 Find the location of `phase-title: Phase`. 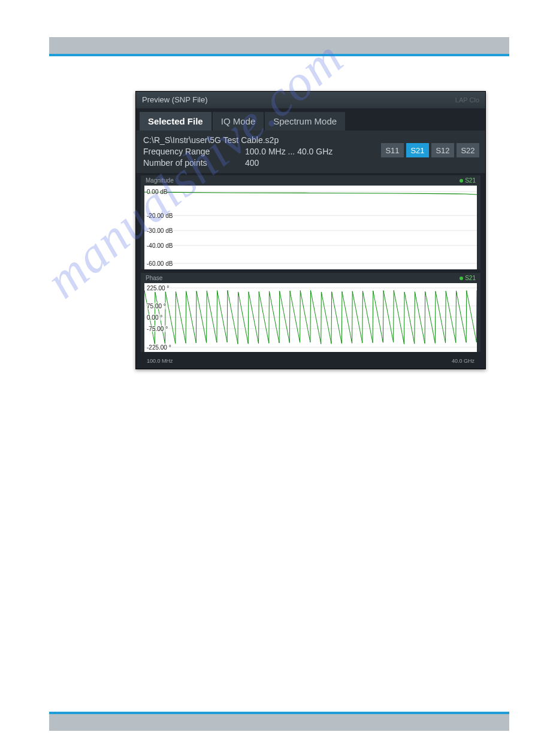

phase-title: Phase is located at coordinates (154, 278).